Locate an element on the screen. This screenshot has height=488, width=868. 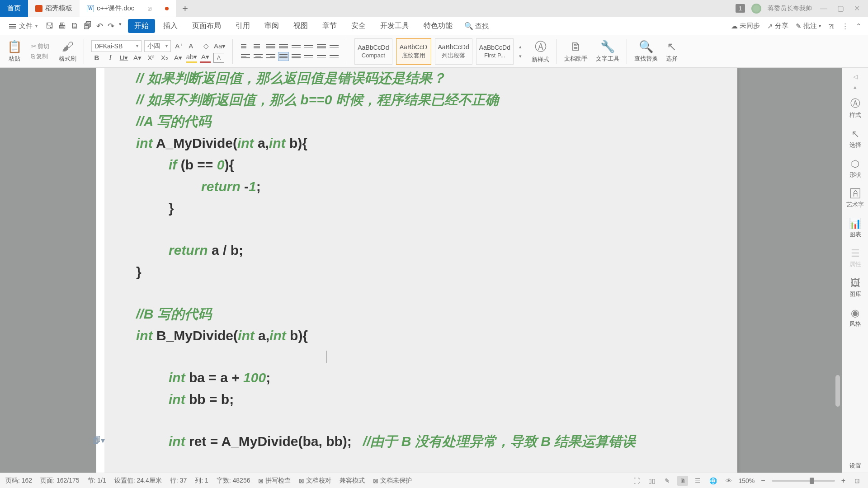
doc-helper-button: 🗎文档助手 is located at coordinates (576, 52).